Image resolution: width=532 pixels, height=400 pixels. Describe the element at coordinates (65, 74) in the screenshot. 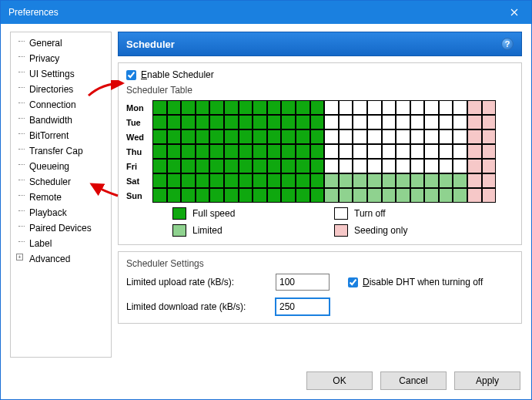

I see `sidebar-item-ui-settings: UI Settings` at that location.